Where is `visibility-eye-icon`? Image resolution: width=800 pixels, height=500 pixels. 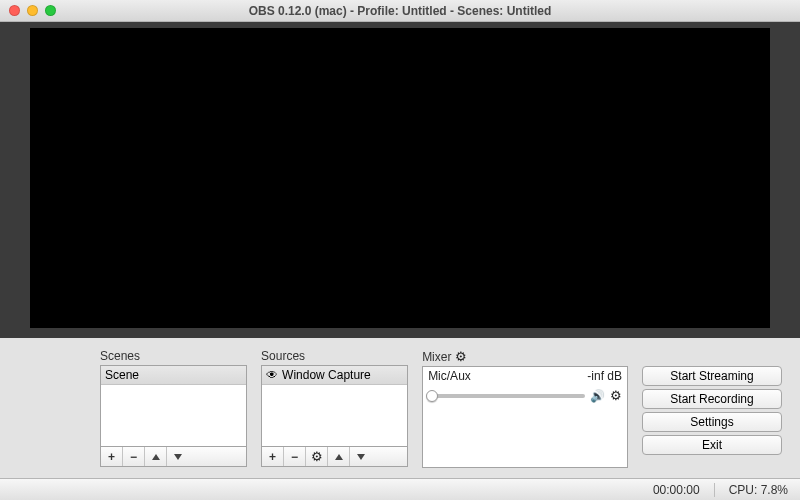
visibility-eye-icon is located at coordinates (272, 375).